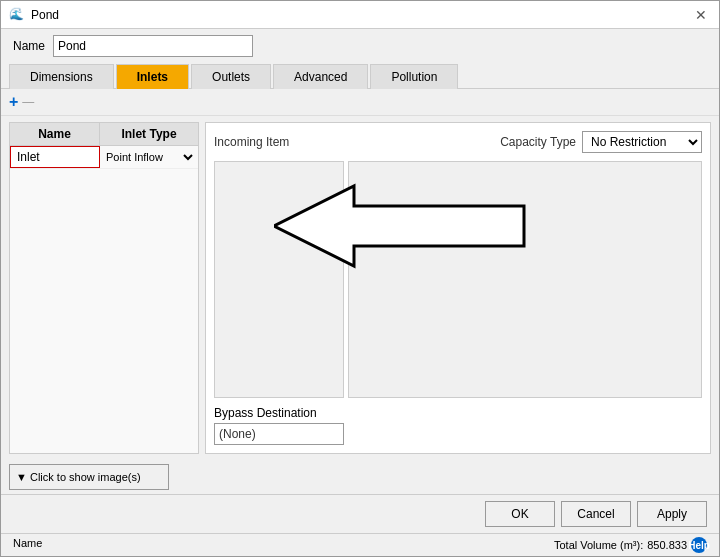 Image resolution: width=720 pixels, height=557 pixels. Describe the element at coordinates (598, 545) in the screenshot. I see `total-volume-label: Total Volume (m³):` at that location.